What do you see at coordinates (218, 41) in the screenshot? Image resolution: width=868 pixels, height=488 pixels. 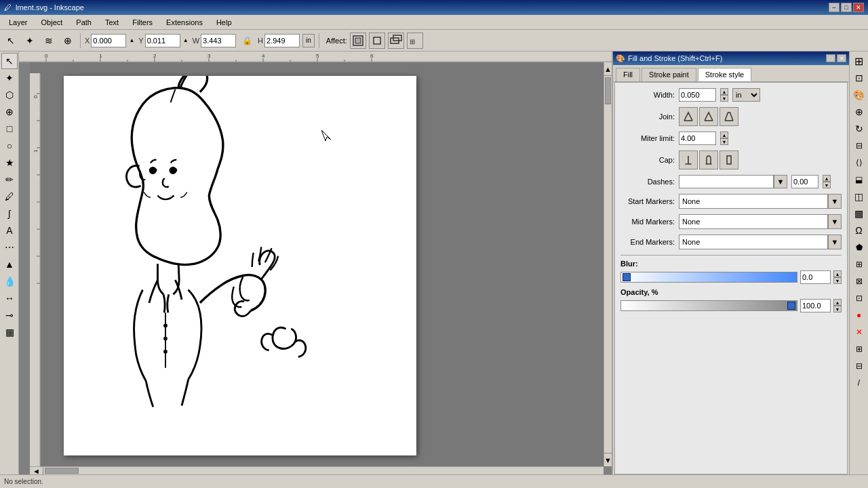 I see `w-input` at bounding box center [218, 41].